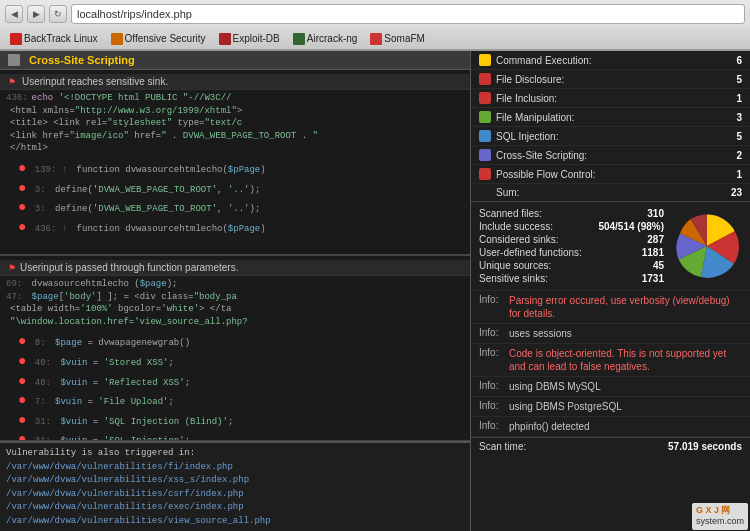 This screenshot has height=531, width=750. What do you see at coordinates (12, 82) in the screenshot?
I see `flag-icon: ⚑` at bounding box center [12, 82].